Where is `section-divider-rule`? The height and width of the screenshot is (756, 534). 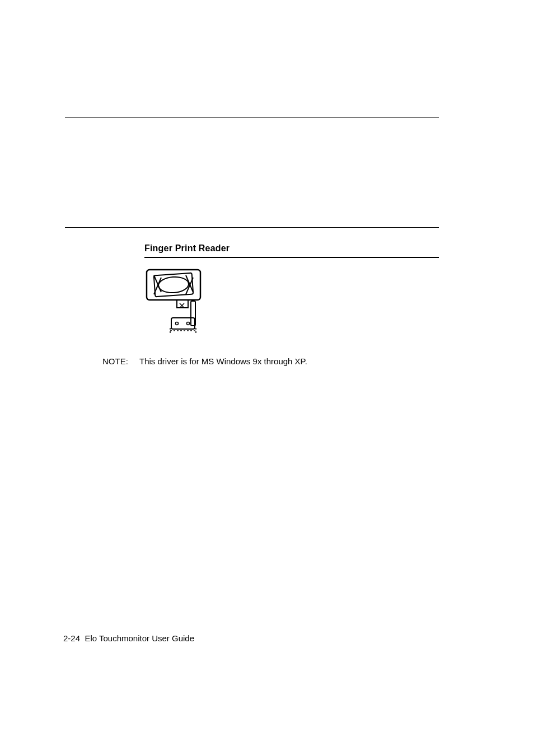 section-divider-rule is located at coordinates (252, 227).